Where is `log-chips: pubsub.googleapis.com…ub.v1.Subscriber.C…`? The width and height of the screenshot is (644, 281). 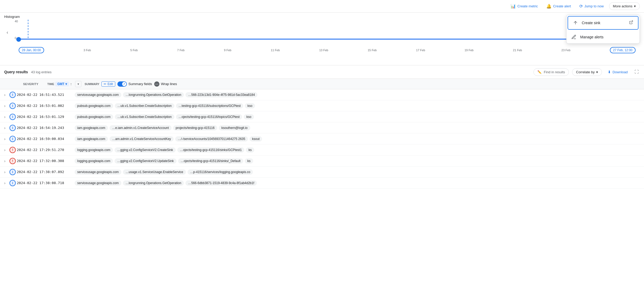 log-chips: pubsub.googleapis.com…ub.v1.Subscriber.C… is located at coordinates (357, 117).